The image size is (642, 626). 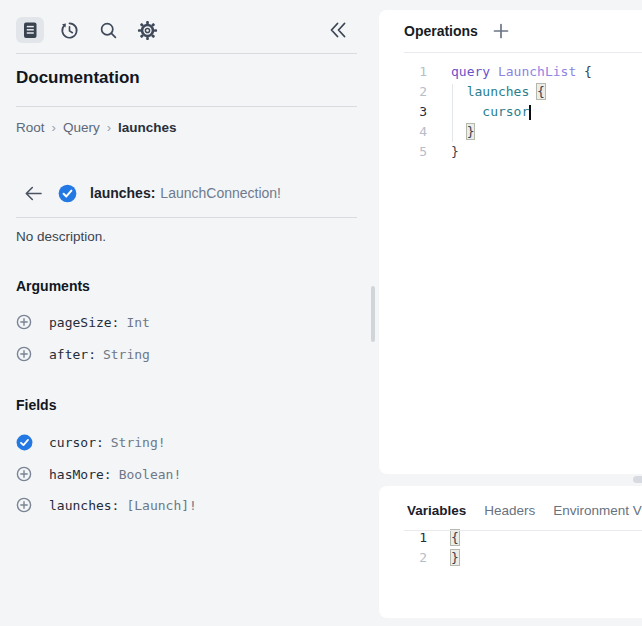 What do you see at coordinates (510, 538) in the screenshot?
I see `code-line: 1{` at bounding box center [510, 538].